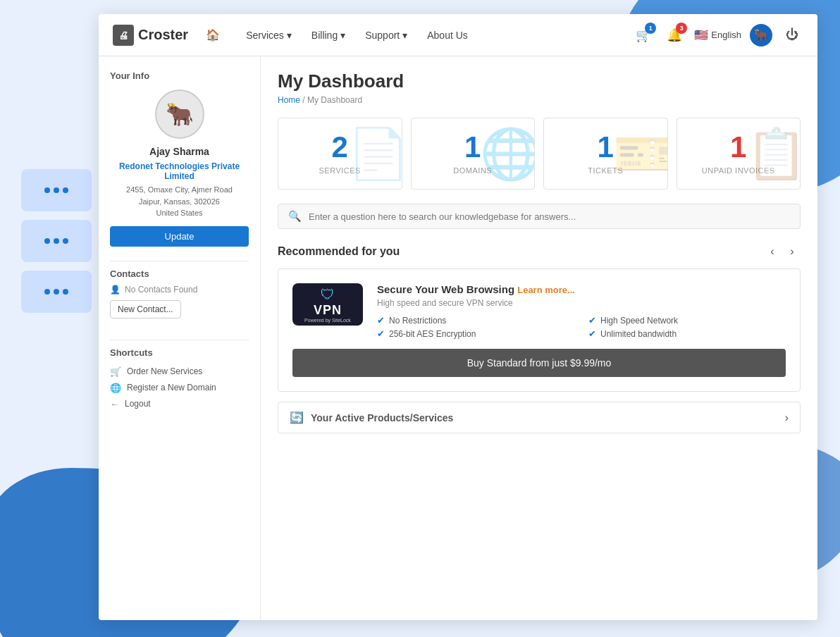 The height and width of the screenshot is (637, 840). What do you see at coordinates (687, 320) in the screenshot?
I see `feature-2: ✔ High Speed Network` at bounding box center [687, 320].